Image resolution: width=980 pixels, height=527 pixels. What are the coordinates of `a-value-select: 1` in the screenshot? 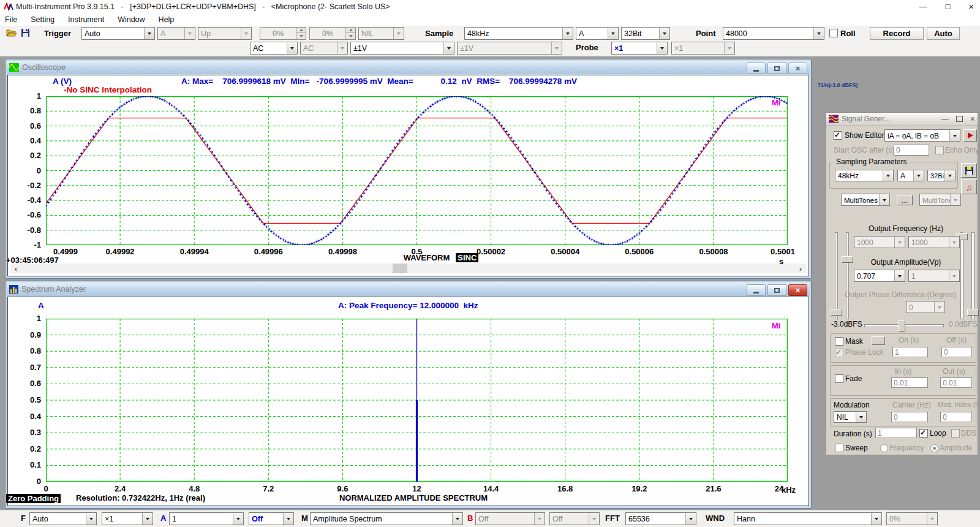 It's located at (206, 518).